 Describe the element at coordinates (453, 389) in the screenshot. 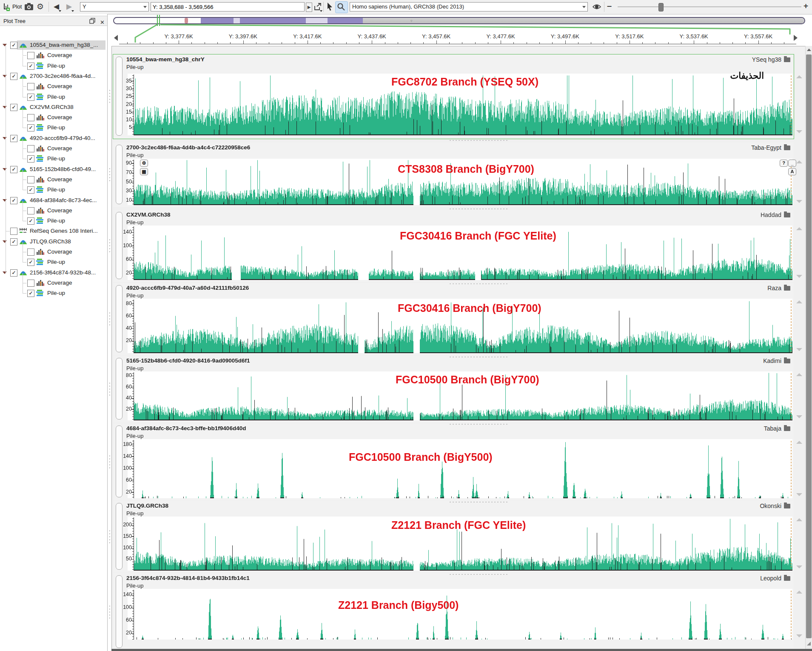

I see `track-panel: 5165-152b48b6-cfd0-4920-8416-9ad09005d6f…` at that location.